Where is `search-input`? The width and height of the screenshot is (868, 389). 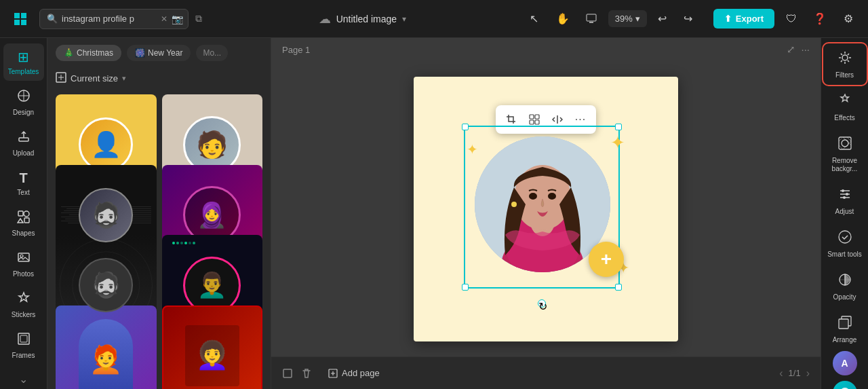
search-input is located at coordinates (109, 19).